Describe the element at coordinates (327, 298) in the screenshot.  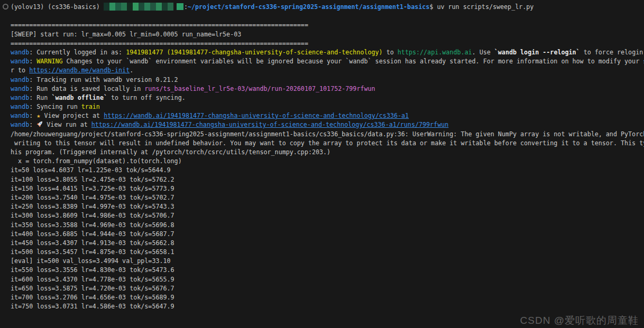
I see `terminal-line: it=700 loss=3.2706 lr=4.656e-03 tok/s=56…` at that location.